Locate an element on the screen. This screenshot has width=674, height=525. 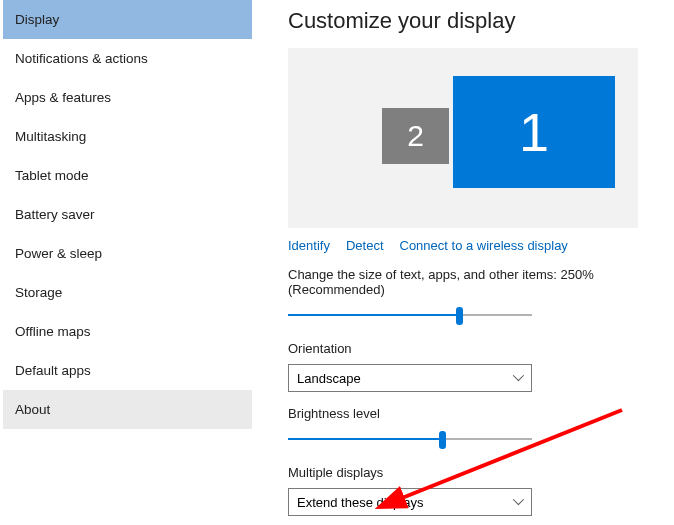
sidebar-item-label: Power & sleep is located at coordinates (58, 254).